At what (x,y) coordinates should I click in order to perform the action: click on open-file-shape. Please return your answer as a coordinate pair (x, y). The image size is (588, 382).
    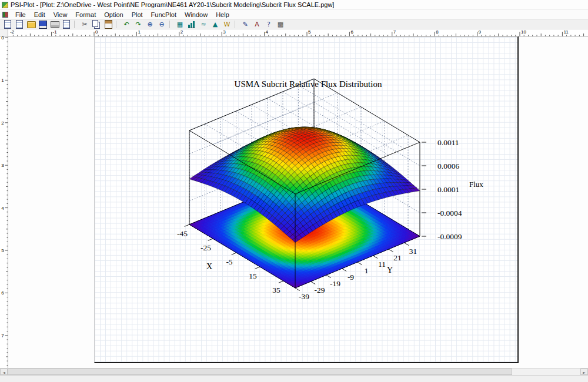
    Looking at the image, I should click on (32, 25).